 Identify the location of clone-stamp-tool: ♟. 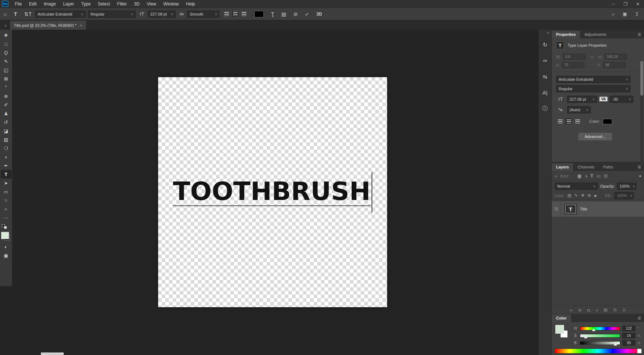
(6, 113).